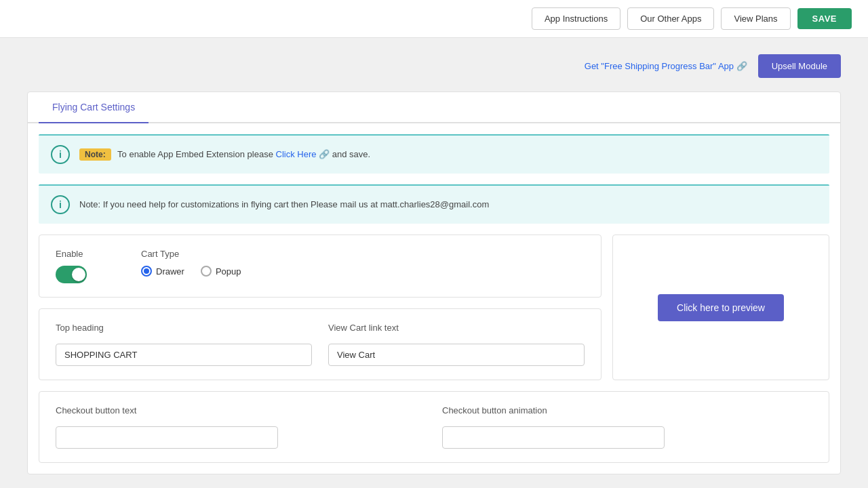  What do you see at coordinates (167, 438) in the screenshot?
I see `checkout-button-text-input` at bounding box center [167, 438].